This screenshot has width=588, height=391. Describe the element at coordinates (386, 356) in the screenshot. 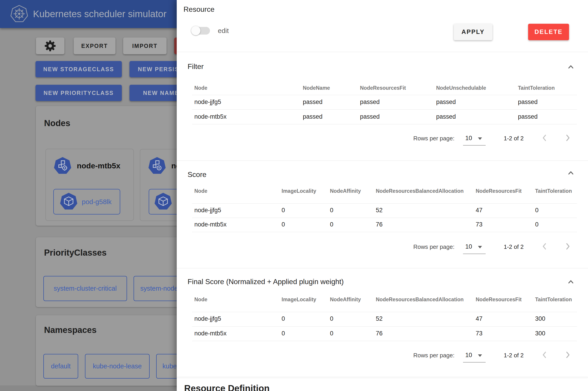

I see `final-score-pagination: Rows per page: 10 1-2 of 2` at that location.